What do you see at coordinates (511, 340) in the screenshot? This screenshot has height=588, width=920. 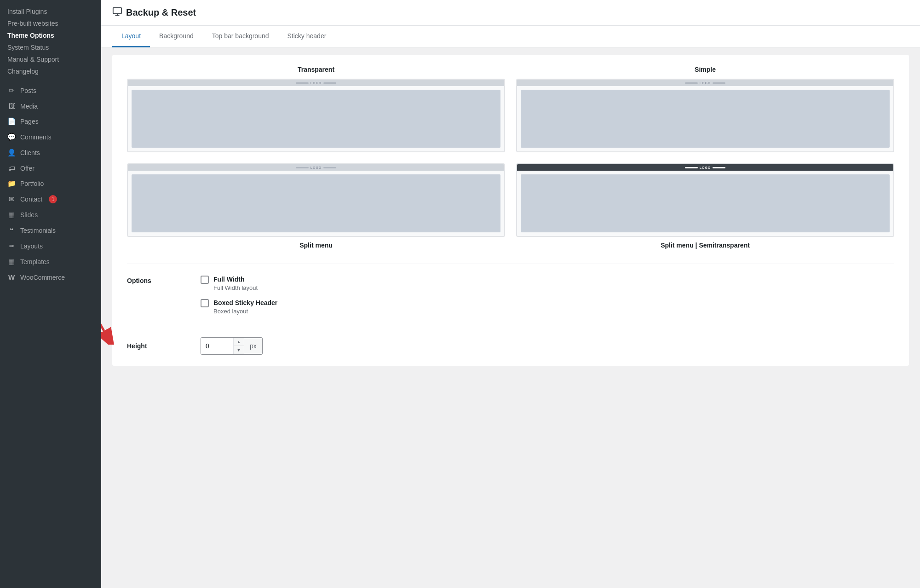 I see `height-section: Height ▲ ▼ px` at bounding box center [511, 340].